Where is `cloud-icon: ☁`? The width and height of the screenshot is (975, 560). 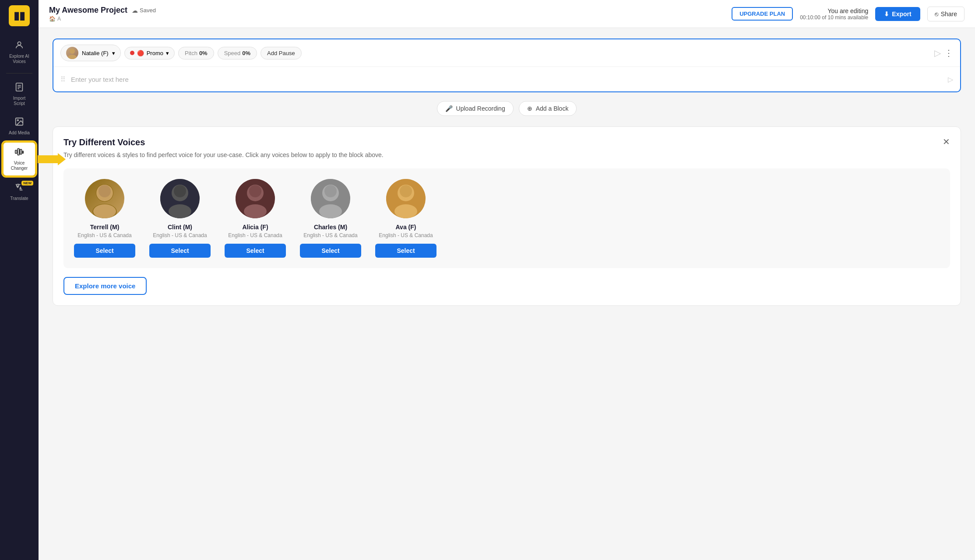
cloud-icon: ☁ is located at coordinates (135, 10).